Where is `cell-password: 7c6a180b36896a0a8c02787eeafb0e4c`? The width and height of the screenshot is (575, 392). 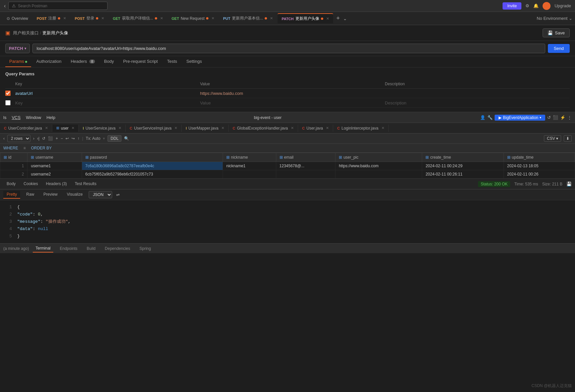 cell-password: 7c6a180b36896a0a8c02787eeafb0e4c is located at coordinates (152, 166).